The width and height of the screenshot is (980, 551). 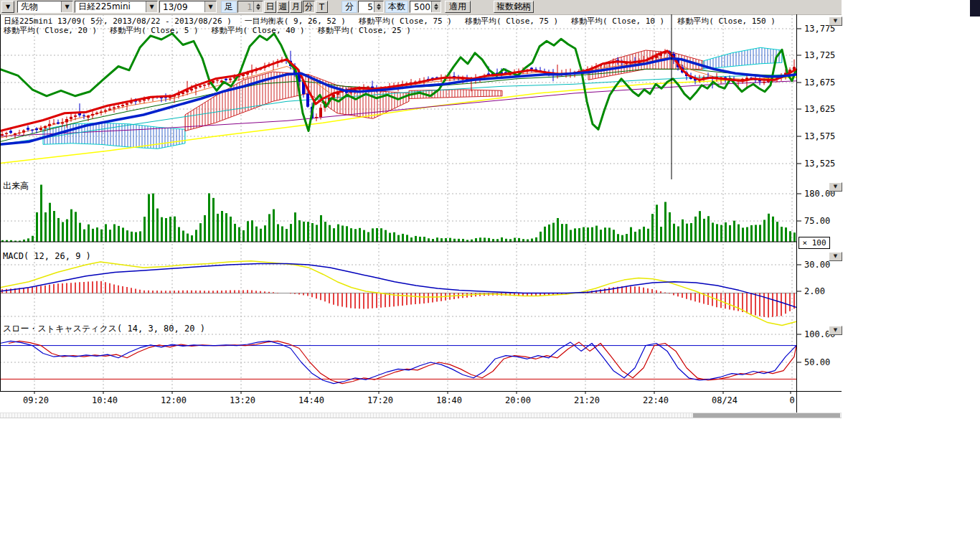 What do you see at coordinates (245, 7) in the screenshot?
I see `bar-interval-value: 1` at bounding box center [245, 7].